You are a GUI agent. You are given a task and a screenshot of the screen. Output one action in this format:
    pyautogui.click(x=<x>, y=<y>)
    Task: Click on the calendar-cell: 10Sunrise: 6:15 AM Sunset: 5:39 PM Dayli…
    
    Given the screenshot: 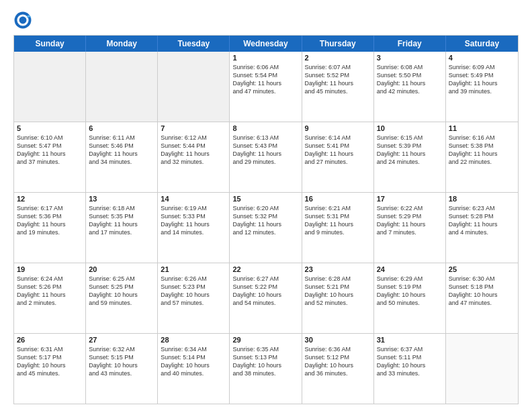 What is the action you would take?
    pyautogui.click(x=410, y=157)
    